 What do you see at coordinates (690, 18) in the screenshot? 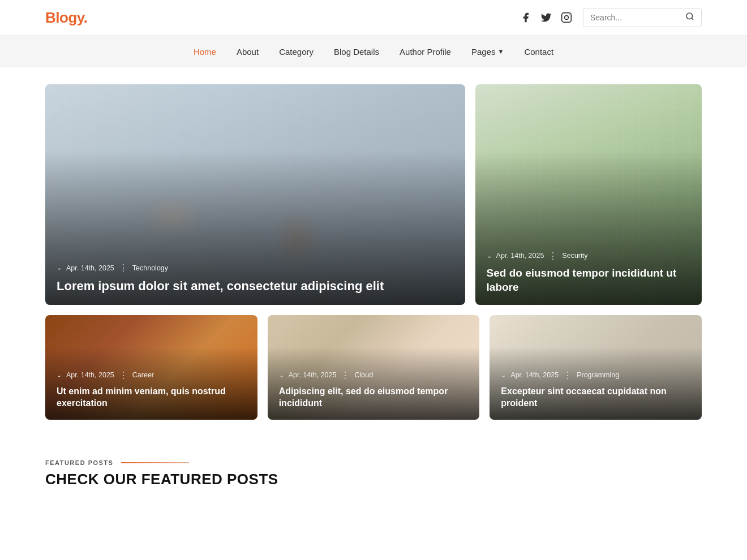
I see `search-icon` at bounding box center [690, 18].